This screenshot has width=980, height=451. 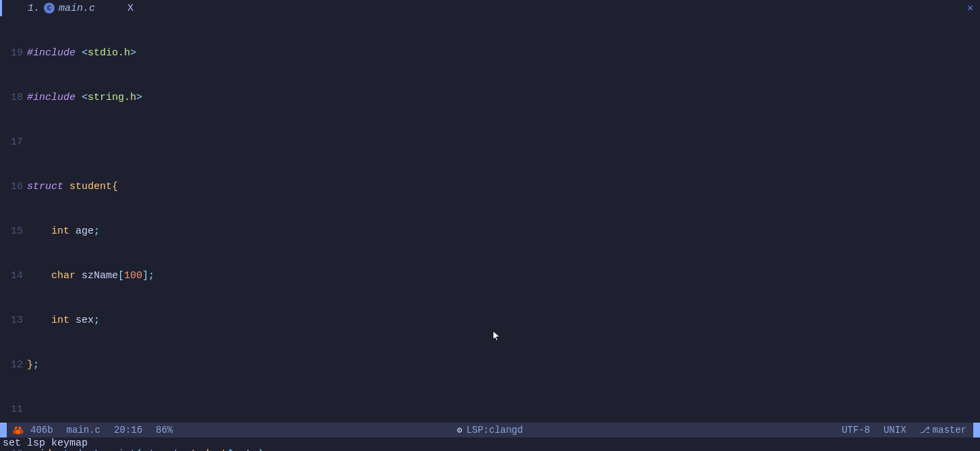 I want to click on status-percent: 86%, so click(x=165, y=430).